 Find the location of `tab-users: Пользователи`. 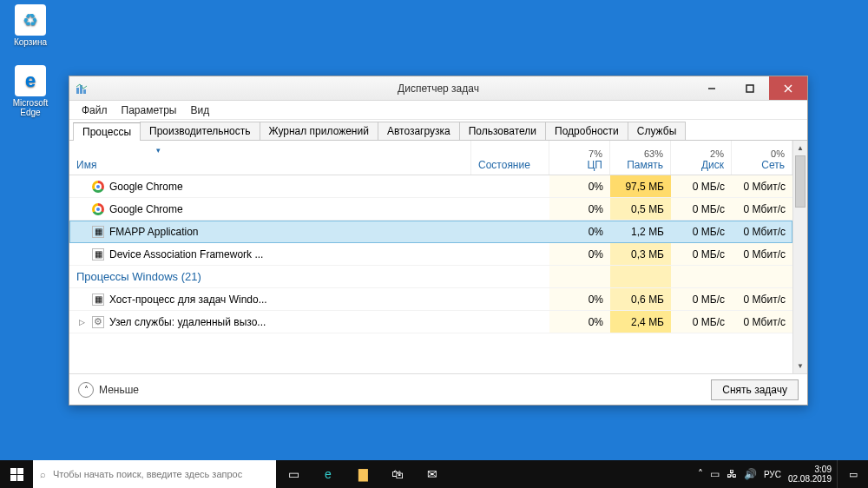

tab-users: Пользователи is located at coordinates (503, 130).